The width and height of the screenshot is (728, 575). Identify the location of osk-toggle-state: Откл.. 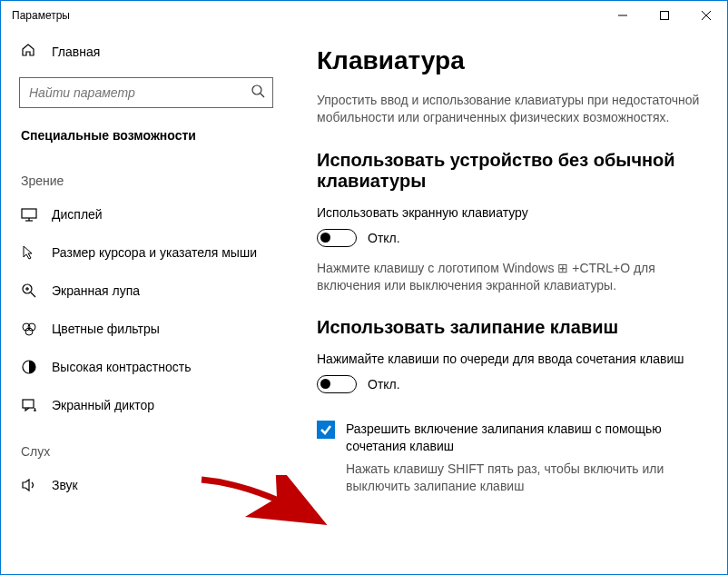
(384, 238).